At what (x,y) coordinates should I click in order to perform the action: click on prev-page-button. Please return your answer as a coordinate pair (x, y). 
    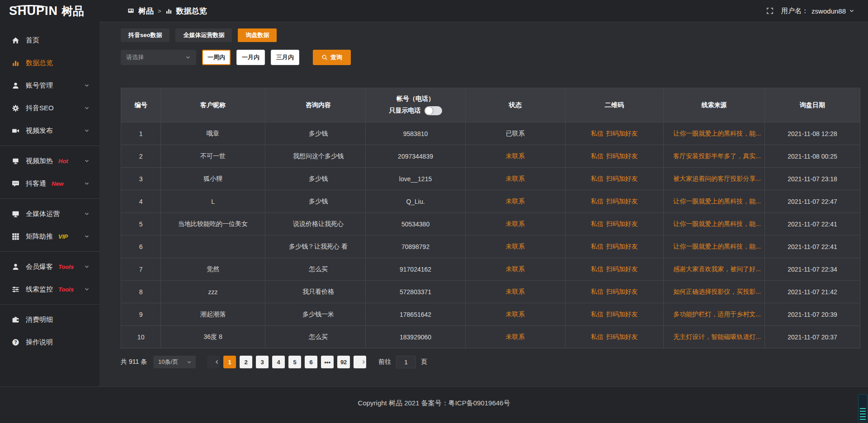
    Looking at the image, I should click on (213, 362).